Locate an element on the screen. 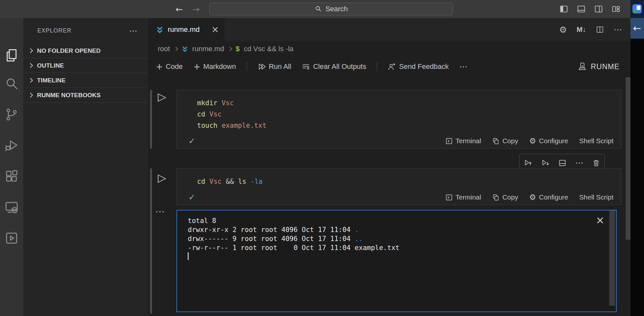 The height and width of the screenshot is (316, 644). split-cell-icon is located at coordinates (562, 163).